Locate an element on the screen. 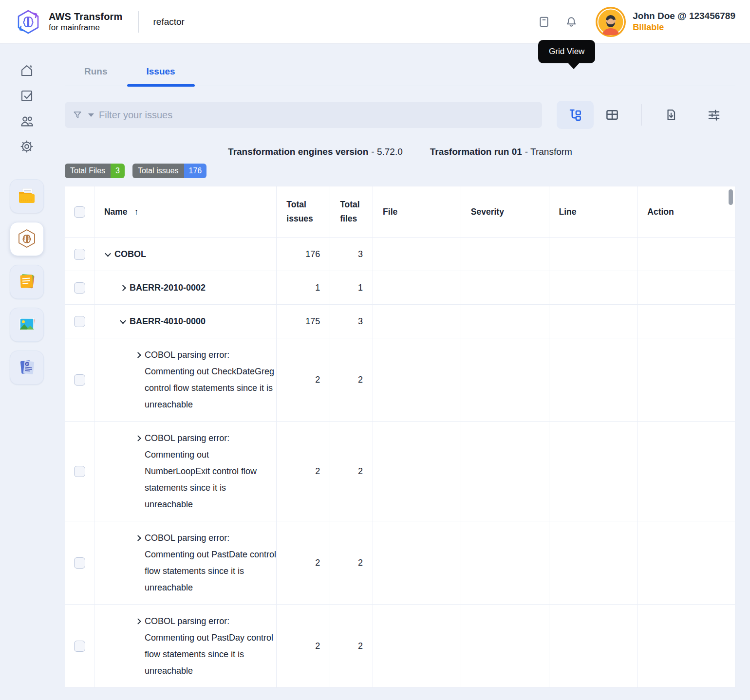 Image resolution: width=750 pixels, height=700 pixels. run-metadata: Transformation engines version- 5.72.0 T… is located at coordinates (400, 152).